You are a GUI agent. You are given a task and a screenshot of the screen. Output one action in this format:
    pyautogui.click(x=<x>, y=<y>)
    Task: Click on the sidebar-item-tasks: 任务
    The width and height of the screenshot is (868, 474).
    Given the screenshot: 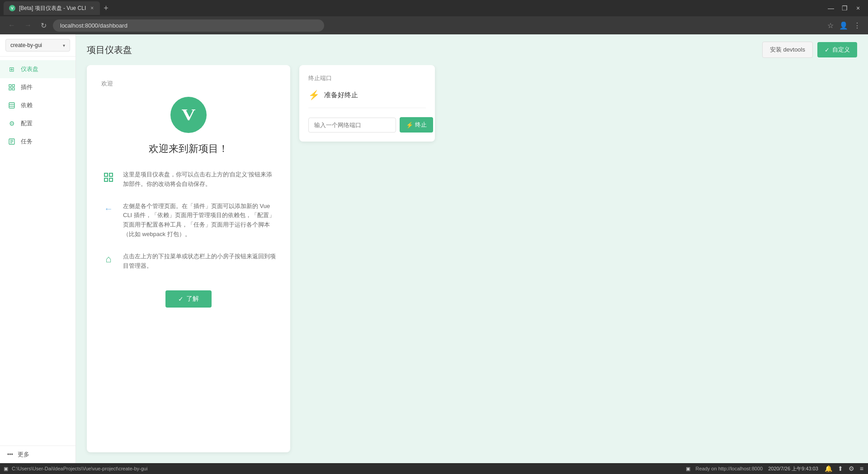 What is the action you would take?
    pyautogui.click(x=38, y=142)
    